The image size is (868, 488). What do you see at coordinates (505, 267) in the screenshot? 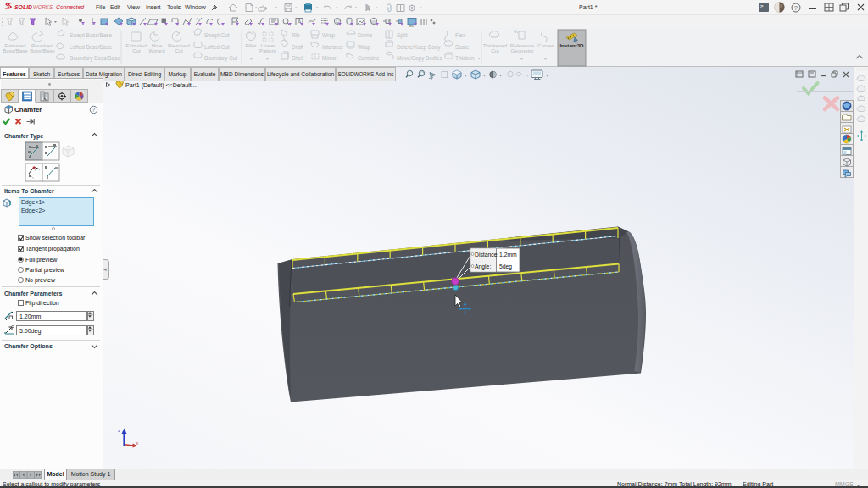
I see `svg-text: 5deg` at bounding box center [505, 267].